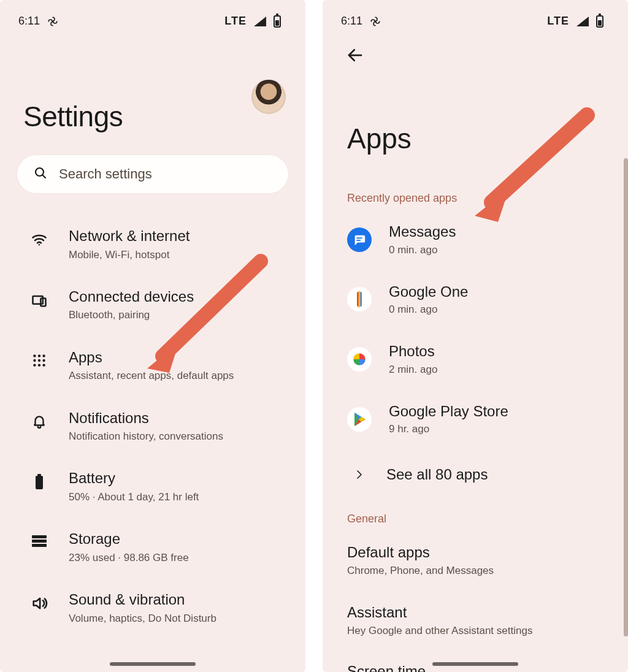 This screenshot has height=672, width=628. Describe the element at coordinates (475, 123) in the screenshot. I see `page-title: Apps` at that location.